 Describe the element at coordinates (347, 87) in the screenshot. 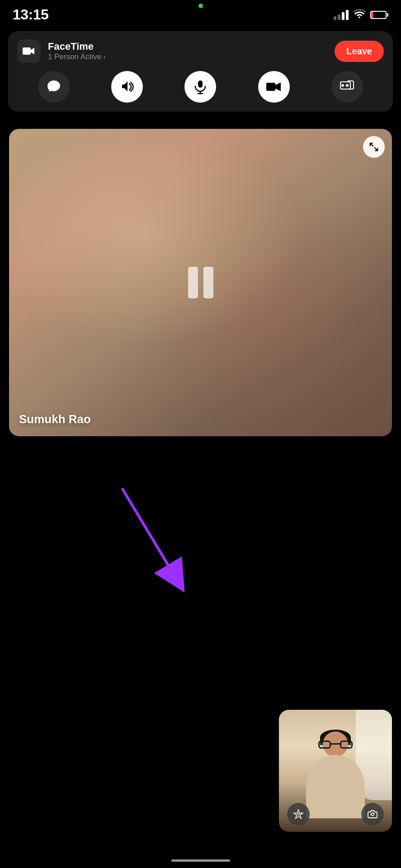

I see `shareplay-icon` at that location.